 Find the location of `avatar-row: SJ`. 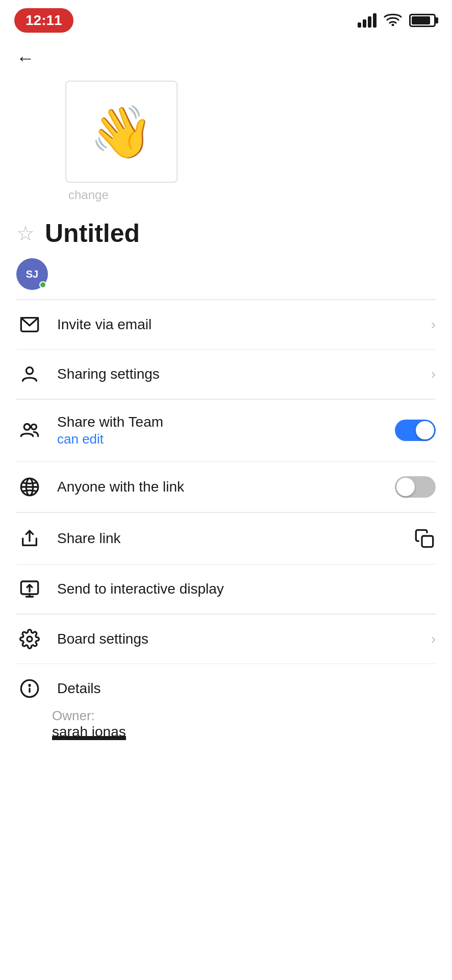

avatar-row: SJ is located at coordinates (226, 276).